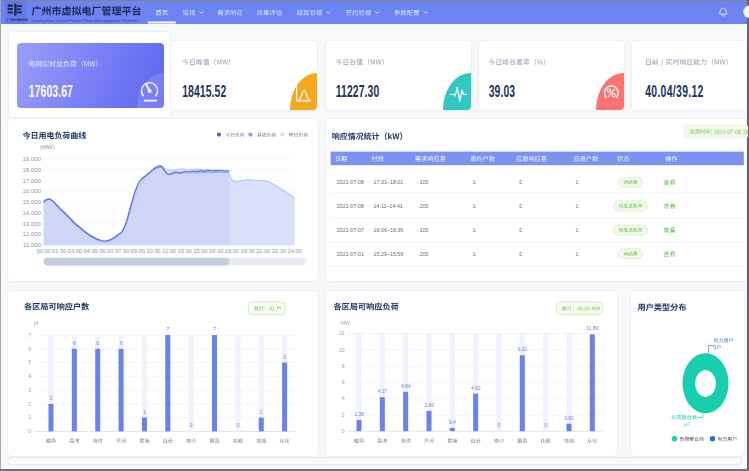 This screenshot has width=749, height=471. Describe the element at coordinates (523, 350) in the screenshot. I see `svg-text: 9.32` at that location.